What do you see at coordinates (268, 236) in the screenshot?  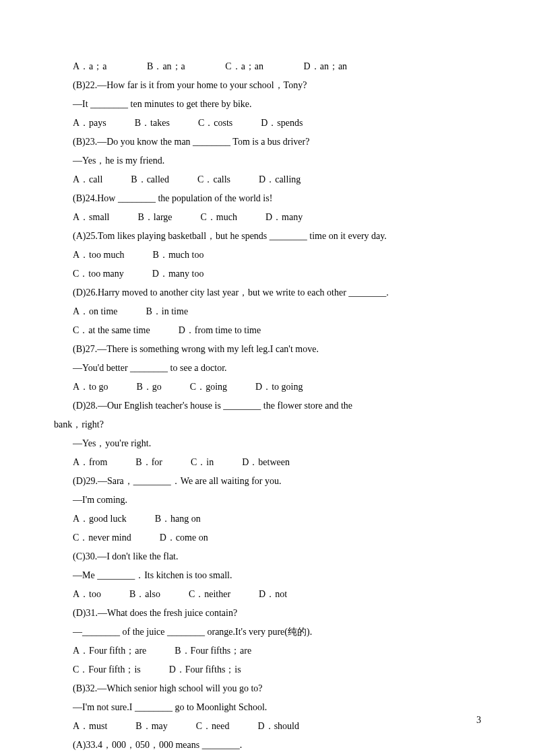 I see `text-line: (A)25.Tom likes playing basketball，but h…` at bounding box center [268, 236].